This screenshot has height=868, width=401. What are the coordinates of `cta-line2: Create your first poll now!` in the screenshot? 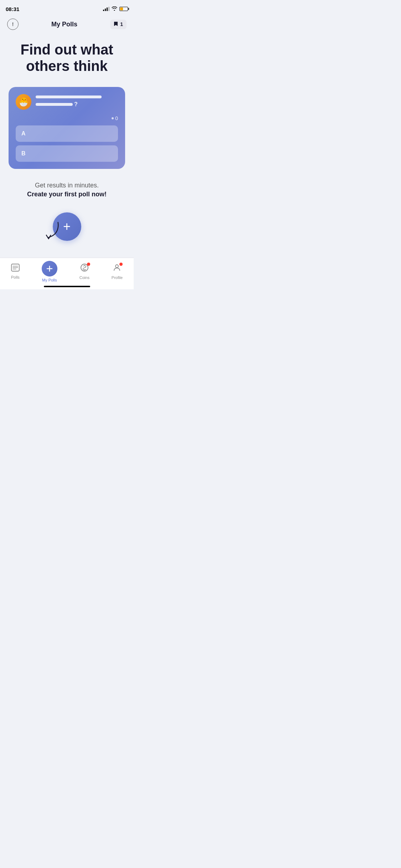 It's located at (67, 195).